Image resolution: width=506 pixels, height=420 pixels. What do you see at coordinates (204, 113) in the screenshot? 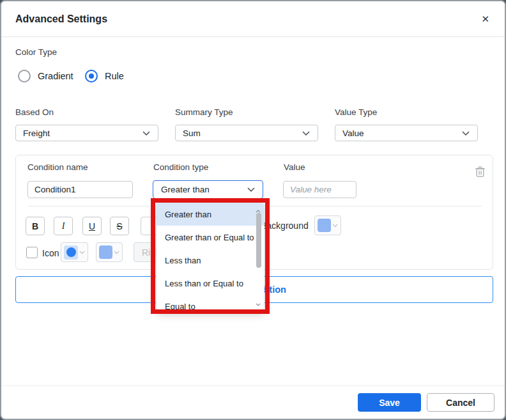
I see `summary-type-label: Summary Type` at bounding box center [204, 113].